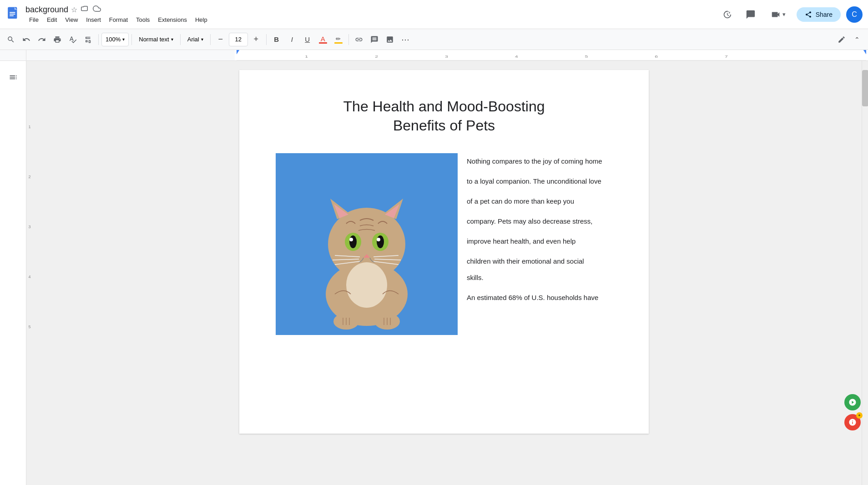 The height and width of the screenshot is (485, 868). Describe the element at coordinates (11, 40) in the screenshot. I see `search-button` at that location.